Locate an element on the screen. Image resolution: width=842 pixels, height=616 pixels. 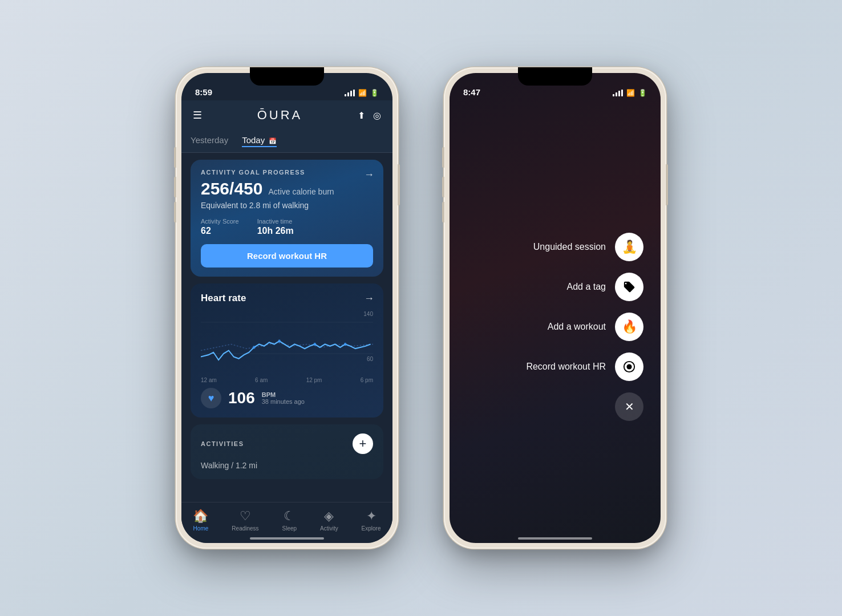
hr-label-12pm: 12 pm is located at coordinates (314, 380).